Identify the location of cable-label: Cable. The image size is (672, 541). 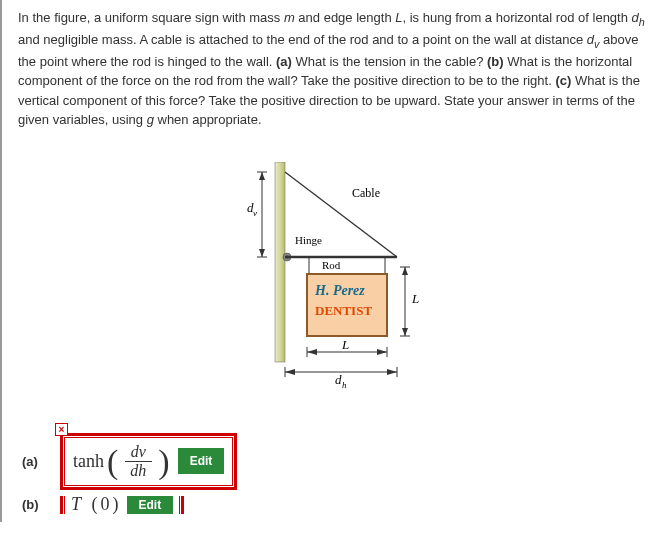
(366, 193).